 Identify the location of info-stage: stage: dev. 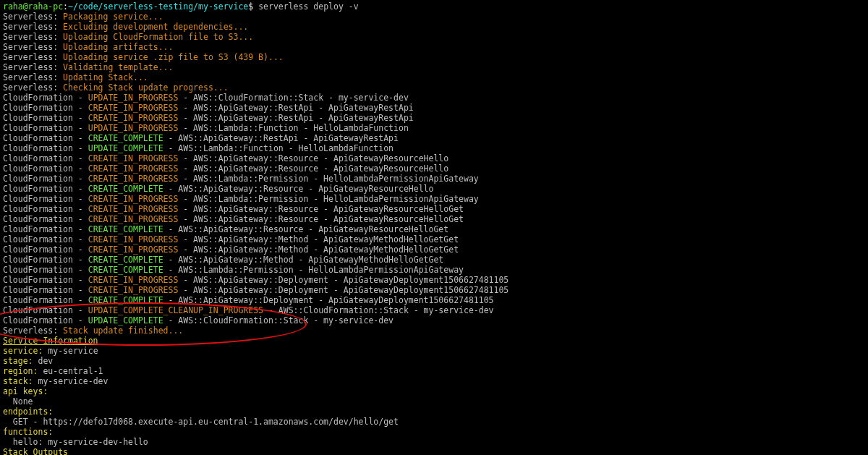
(434, 361).